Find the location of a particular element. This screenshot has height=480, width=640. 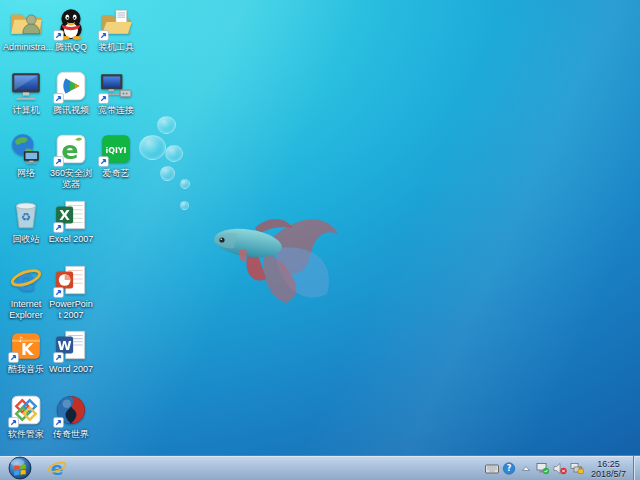

tencent-video: 腾讯视频 is located at coordinates (71, 92).